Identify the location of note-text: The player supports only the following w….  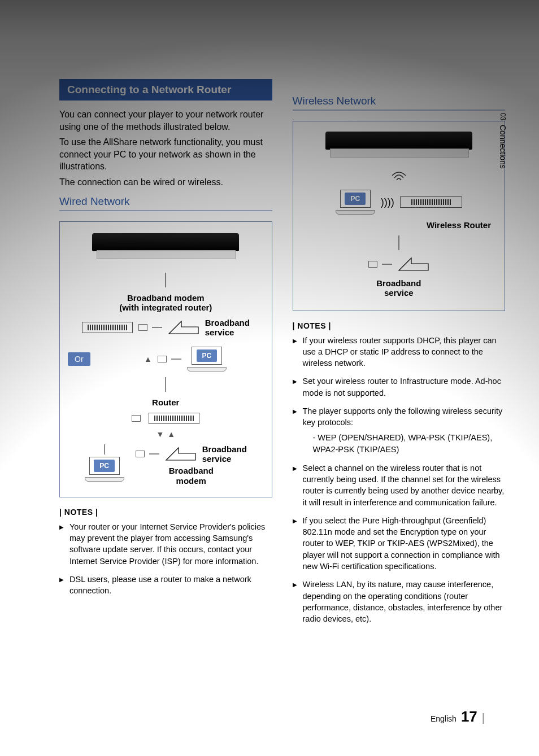
(403, 417).